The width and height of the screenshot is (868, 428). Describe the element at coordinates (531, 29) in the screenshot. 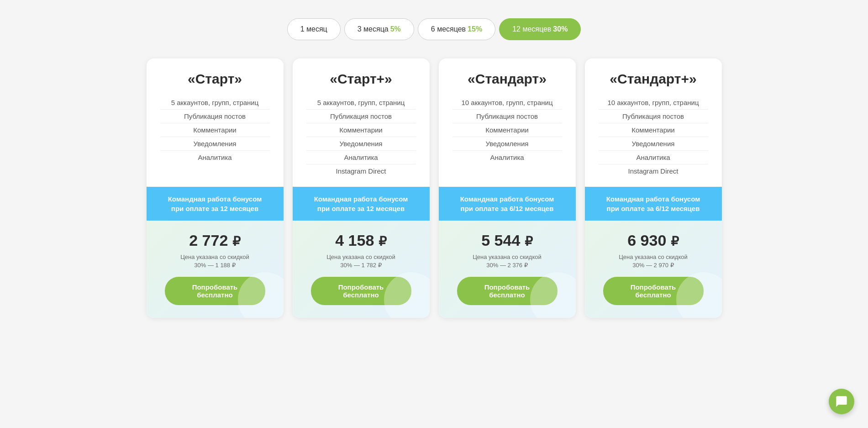

I see `tab-label: 12 месяцев` at that location.